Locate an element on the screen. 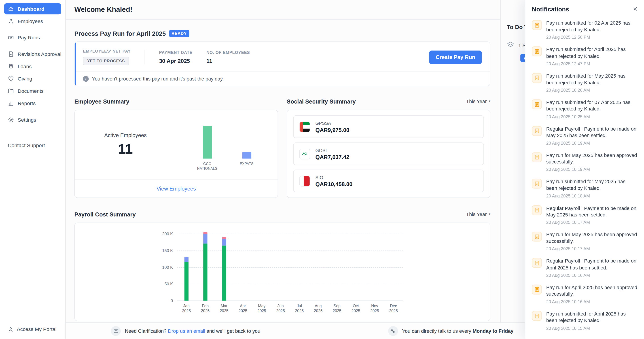 The height and width of the screenshot is (339, 644). employee-bar: EXPATS is located at coordinates (246, 162).